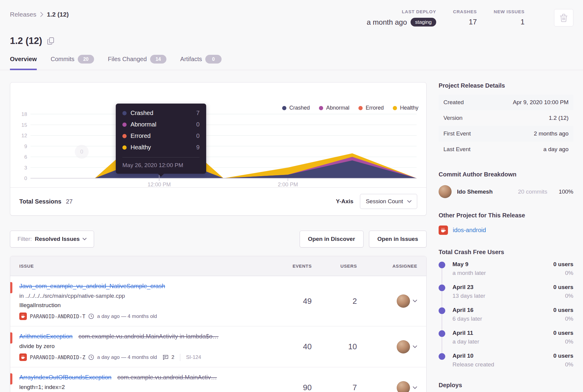 Image resolution: width=583 pixels, height=392 pixels. Describe the element at coordinates (566, 192) in the screenshot. I see `author-percent: 100%` at that location.